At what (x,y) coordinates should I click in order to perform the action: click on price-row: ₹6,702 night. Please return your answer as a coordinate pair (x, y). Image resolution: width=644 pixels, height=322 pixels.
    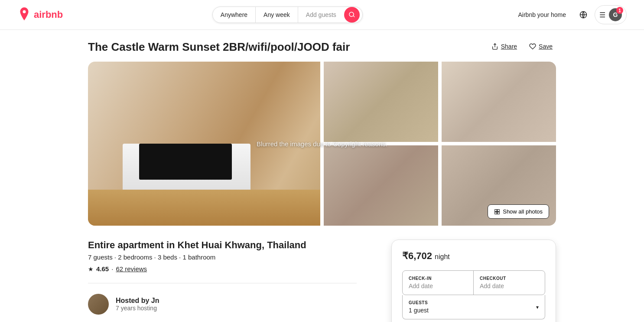
    Looking at the image, I should click on (474, 256).